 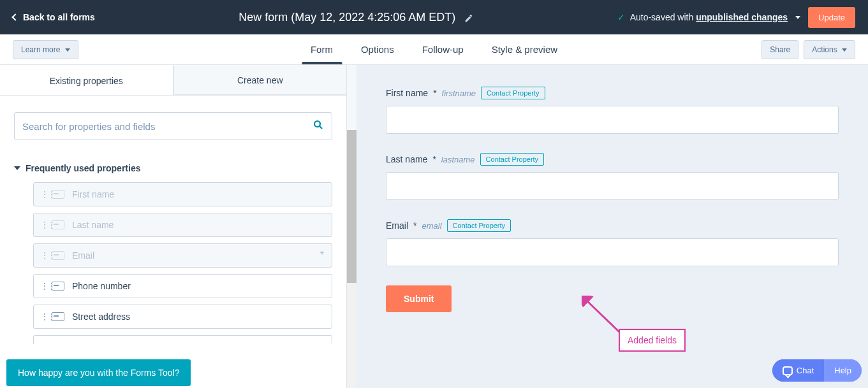 I want to click on chevron-left-icon, so click(x=15, y=17).